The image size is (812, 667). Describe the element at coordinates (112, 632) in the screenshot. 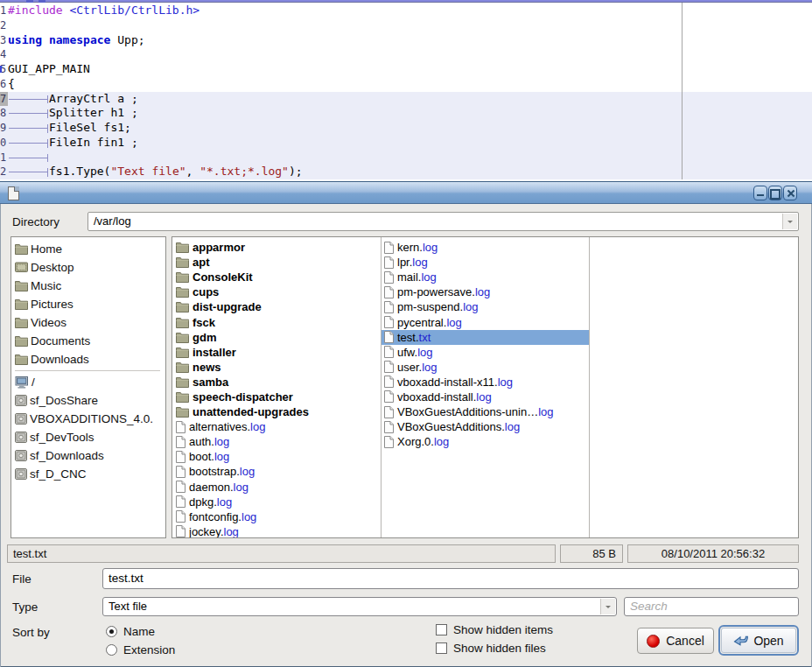

I see `sort-name-radio` at that location.